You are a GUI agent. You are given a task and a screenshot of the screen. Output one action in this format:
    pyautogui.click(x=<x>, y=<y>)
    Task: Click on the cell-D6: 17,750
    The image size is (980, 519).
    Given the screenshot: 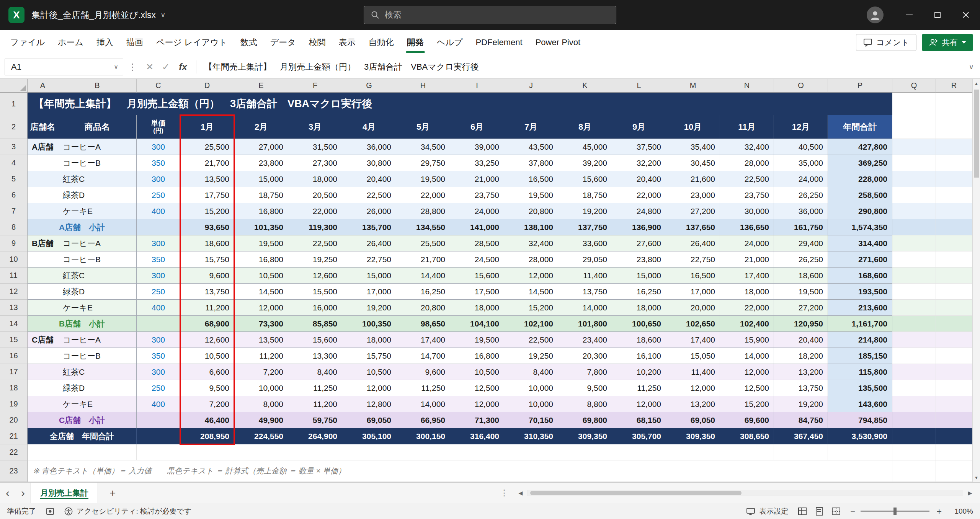 What is the action you would take?
    pyautogui.click(x=207, y=195)
    